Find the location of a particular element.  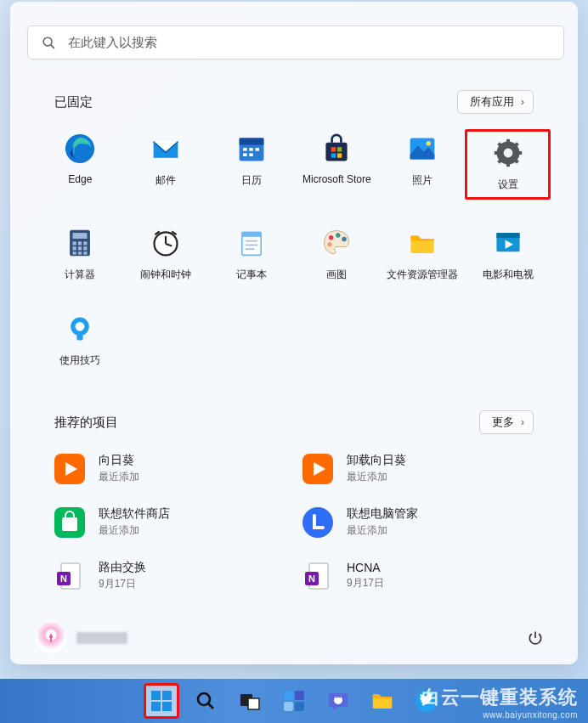

notepad-icon is located at coordinates (252, 243).